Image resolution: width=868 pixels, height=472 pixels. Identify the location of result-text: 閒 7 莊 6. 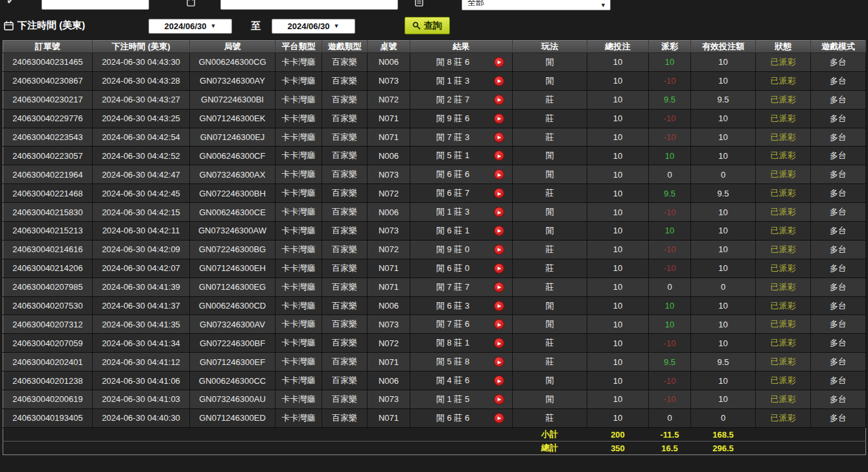
(452, 324).